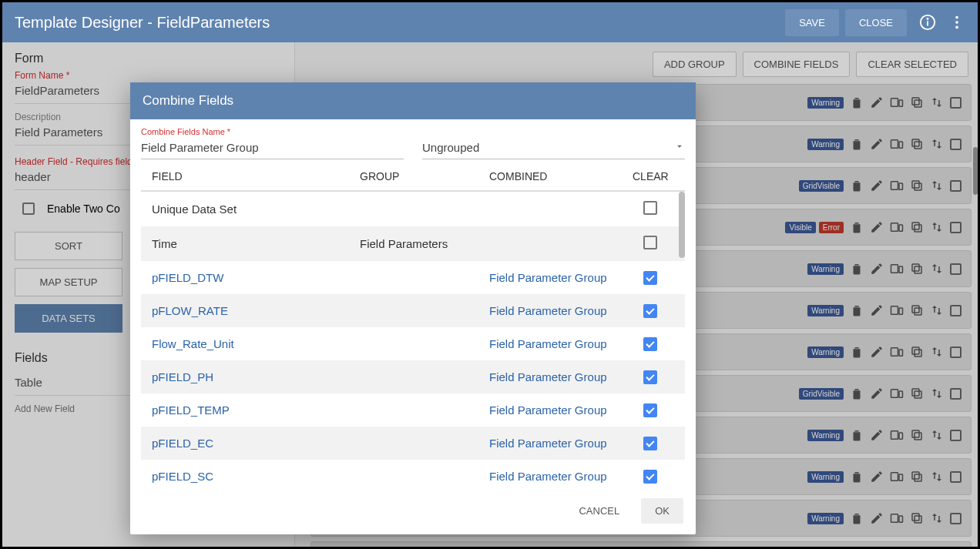  Describe the element at coordinates (413, 444) in the screenshot. I see `combine-row: pFIELD_ECField Parameter Group` at that location.